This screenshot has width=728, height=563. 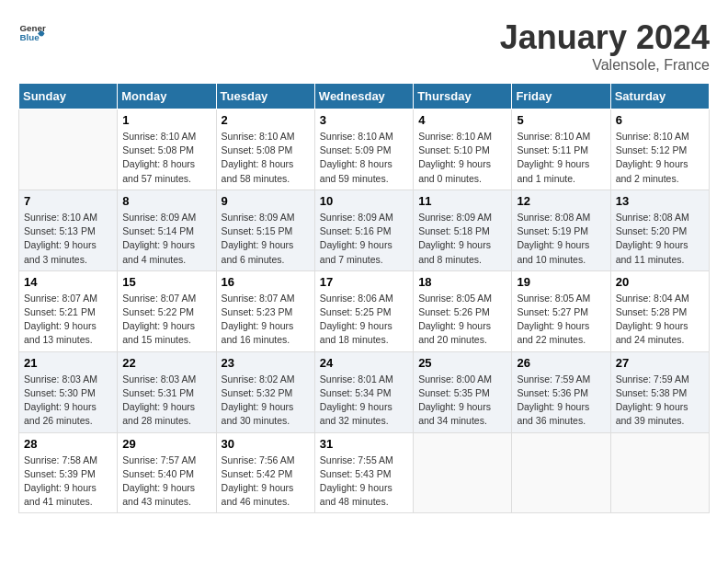 I want to click on day-of-week-header: Thursday, so click(x=463, y=97).